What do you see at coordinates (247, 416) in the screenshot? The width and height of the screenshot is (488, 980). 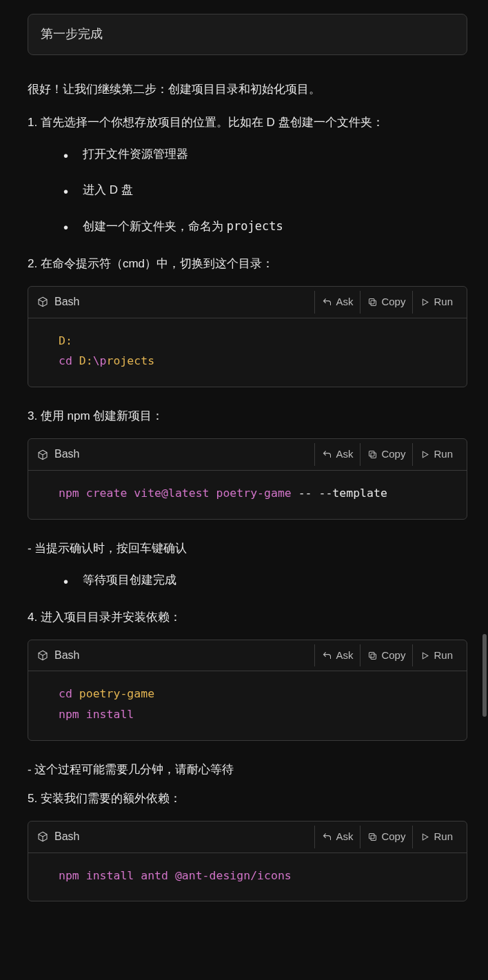 I see `step-3-text: 3. 使用 npm 创建新项目：` at bounding box center [247, 416].